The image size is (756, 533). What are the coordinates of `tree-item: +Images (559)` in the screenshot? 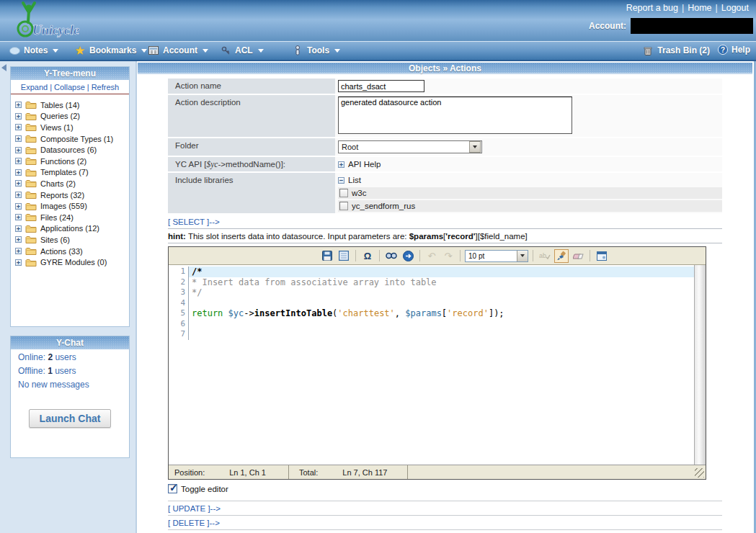 It's located at (72, 206).